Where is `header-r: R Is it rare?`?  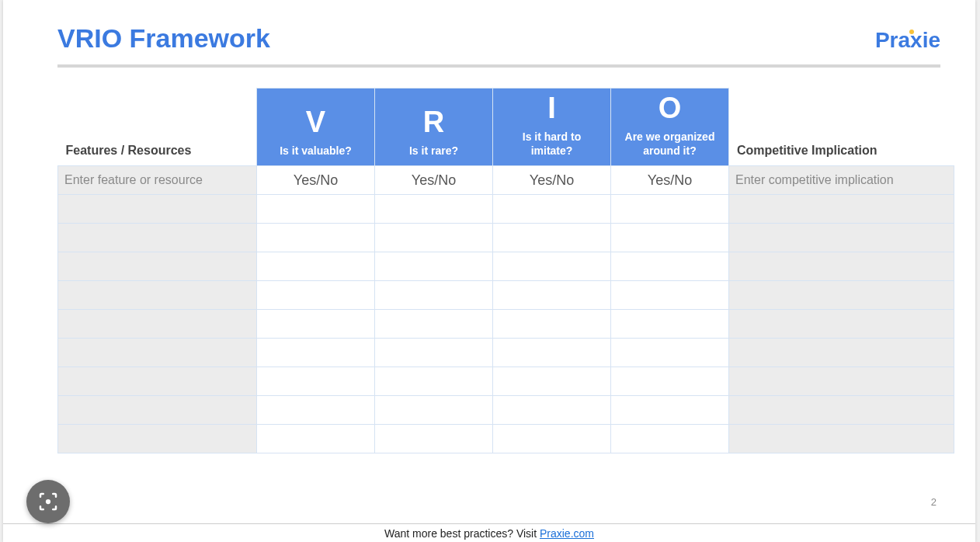 header-r: R Is it rare? is located at coordinates (434, 127).